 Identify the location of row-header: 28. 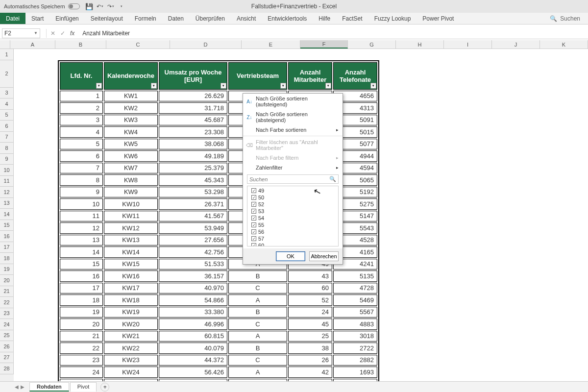
(7, 368).